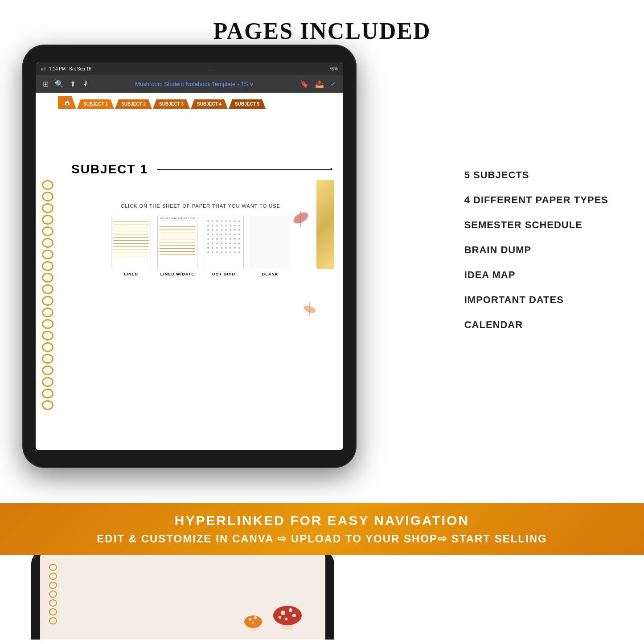  I want to click on tablet-bottom-partial, so click(183, 595).